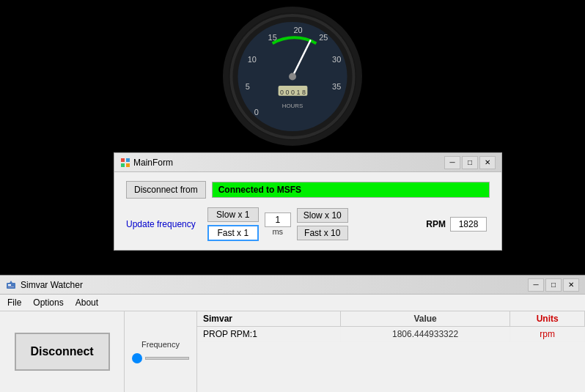  I want to click on freq-left-buttons: Slow x 1 Fast x 1, so click(233, 224).